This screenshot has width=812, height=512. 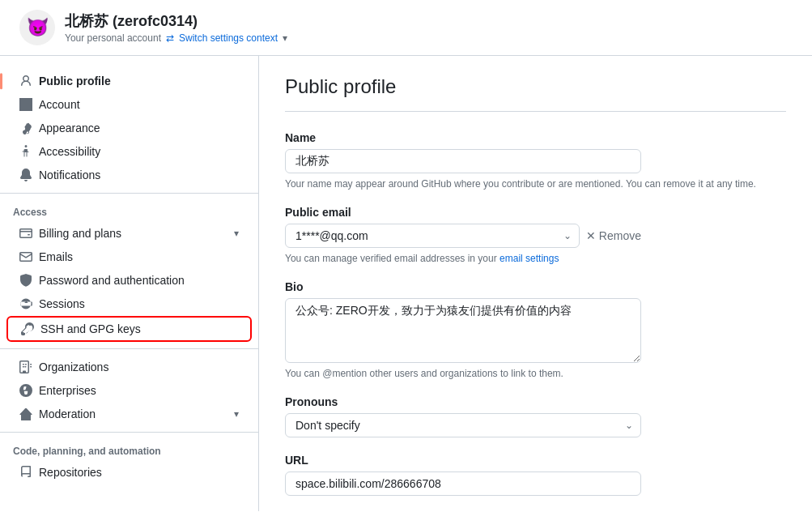 I want to click on email-select-wrapper: 1****@qq.com ⌄ ✕ Remove, so click(x=463, y=236).